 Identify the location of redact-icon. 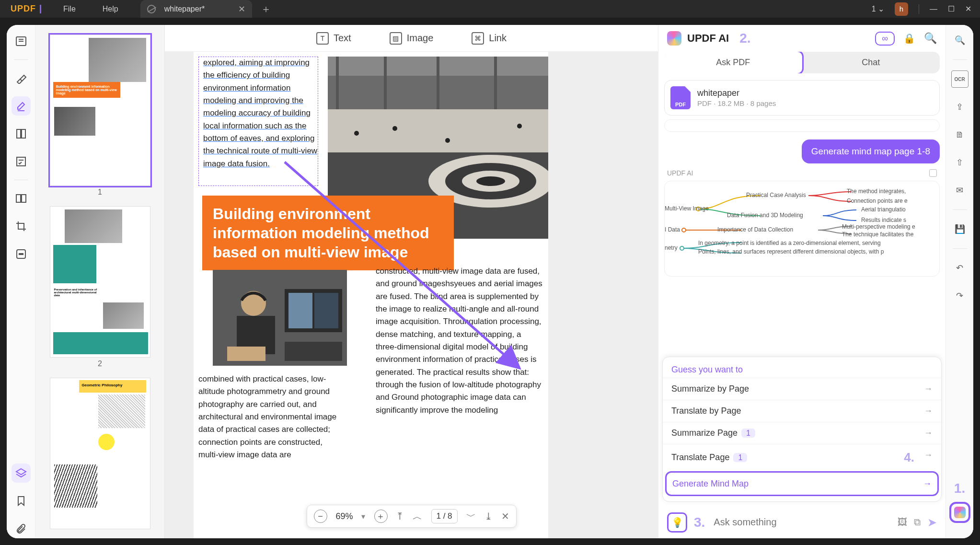
(21, 254).